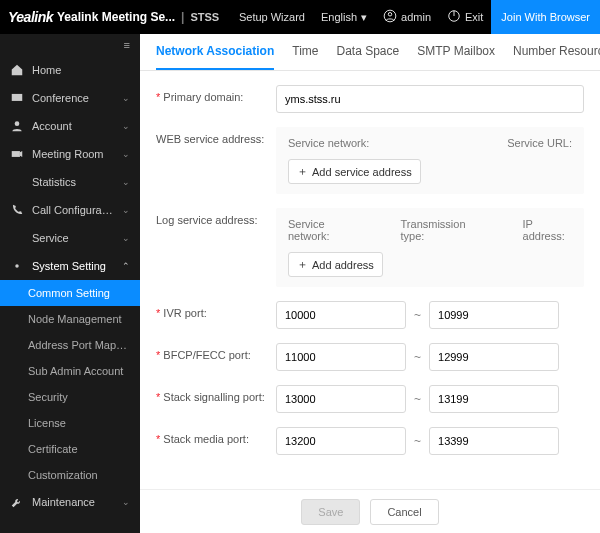 This screenshot has width=600, height=533. What do you see at coordinates (216, 310) in the screenshot?
I see `ivr-port-label: IVR port:` at bounding box center [216, 310].